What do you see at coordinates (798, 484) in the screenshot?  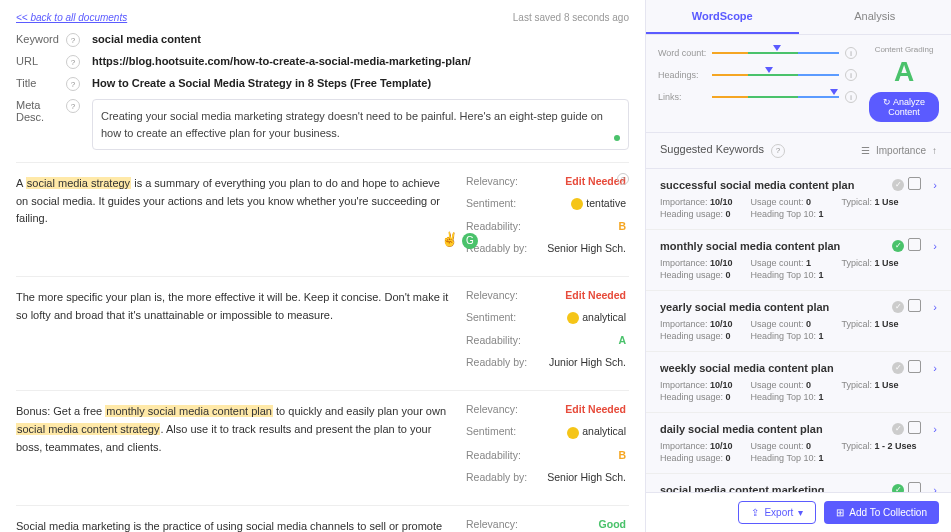 I see `keyword-item: social media content marketing✓›` at bounding box center [798, 484].